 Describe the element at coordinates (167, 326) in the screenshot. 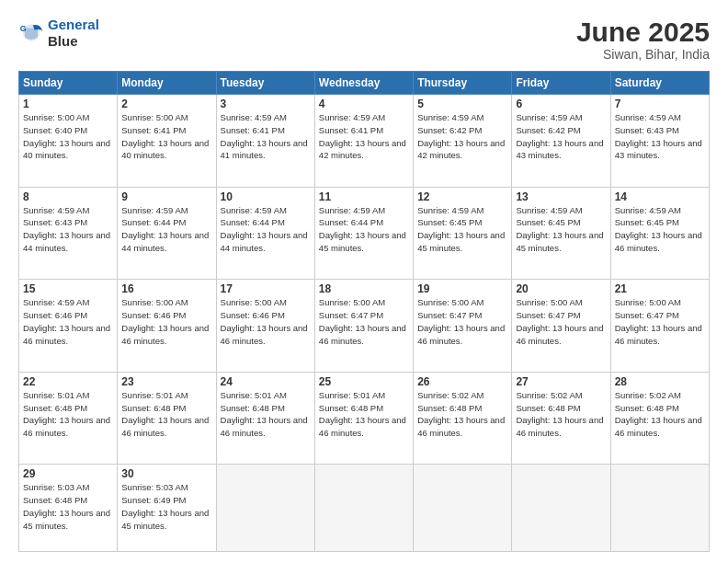

I see `calendar-cell: 16Sunrise: 5:00 AMSunset: 6:46 PMDayligh…` at that location.